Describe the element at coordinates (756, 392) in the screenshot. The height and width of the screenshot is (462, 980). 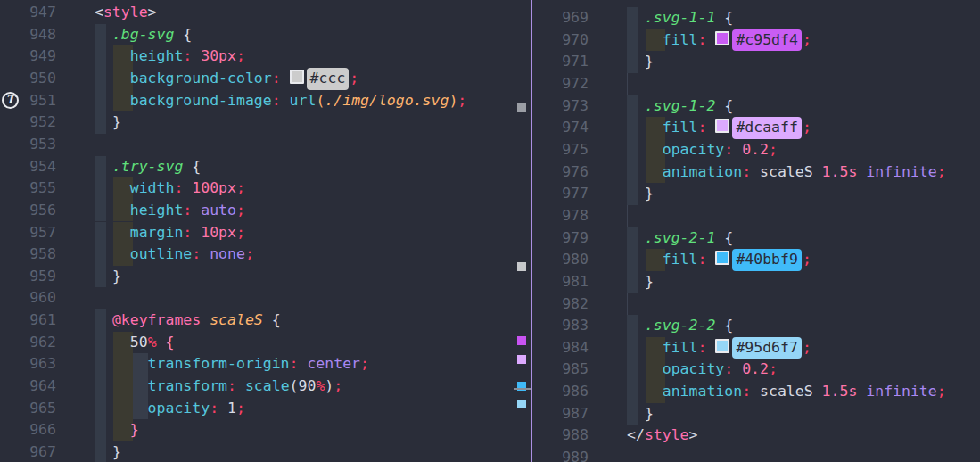
I see `code-line: 986 animation: scaleS 1.5s infinite;` at that location.